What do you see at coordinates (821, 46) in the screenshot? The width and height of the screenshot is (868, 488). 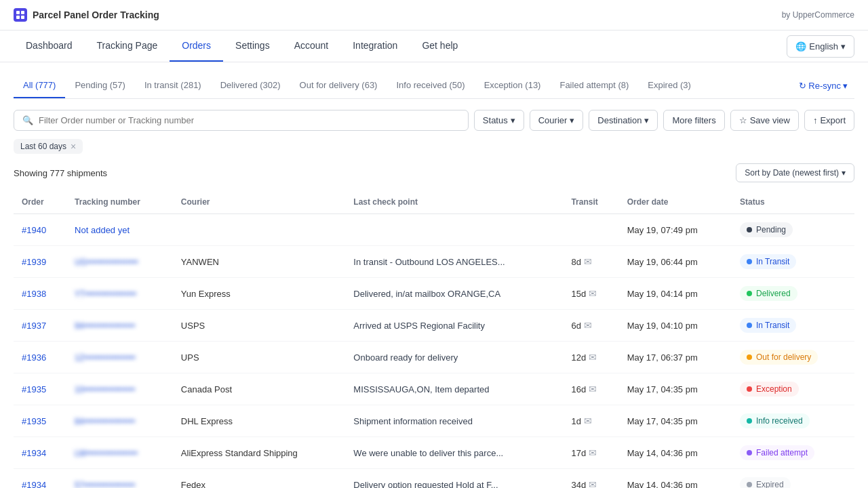 I see `language-selector: 🌐 English ▾` at bounding box center [821, 46].